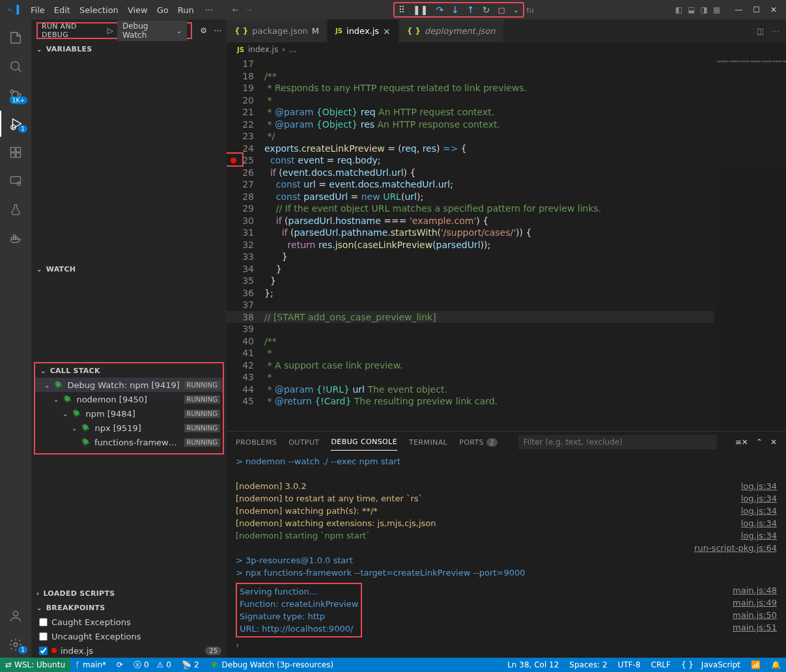 This screenshot has height=672, width=786. What do you see at coordinates (203, 31) in the screenshot?
I see `debug-gear-icon: ⚙` at bounding box center [203, 31].